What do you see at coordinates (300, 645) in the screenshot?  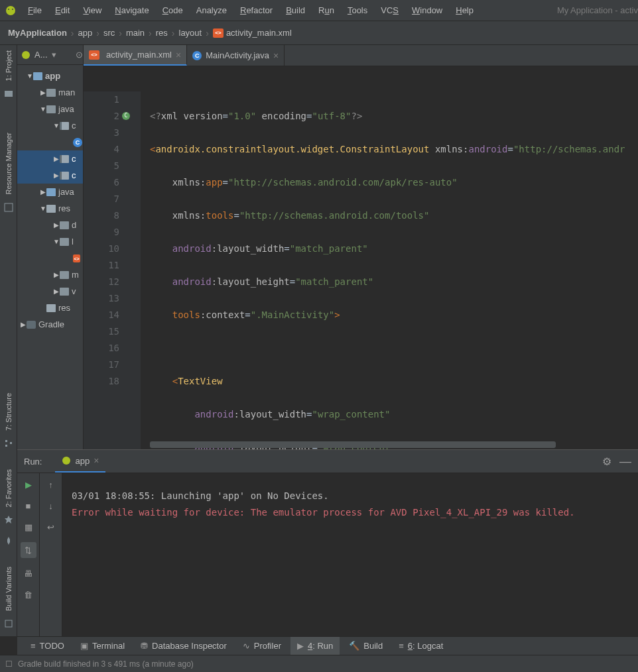 I see `play-icon: ▶` at bounding box center [300, 645].